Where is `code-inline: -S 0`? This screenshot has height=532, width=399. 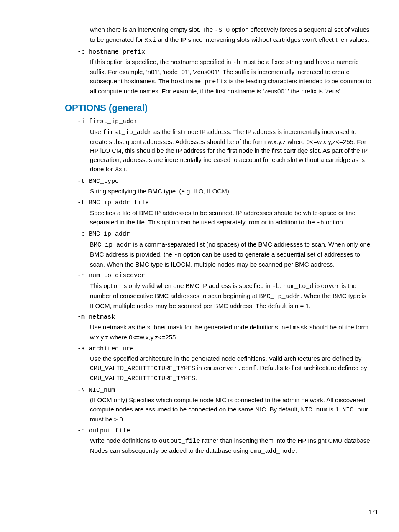
code-inline: -S 0 is located at coordinates (222, 30).